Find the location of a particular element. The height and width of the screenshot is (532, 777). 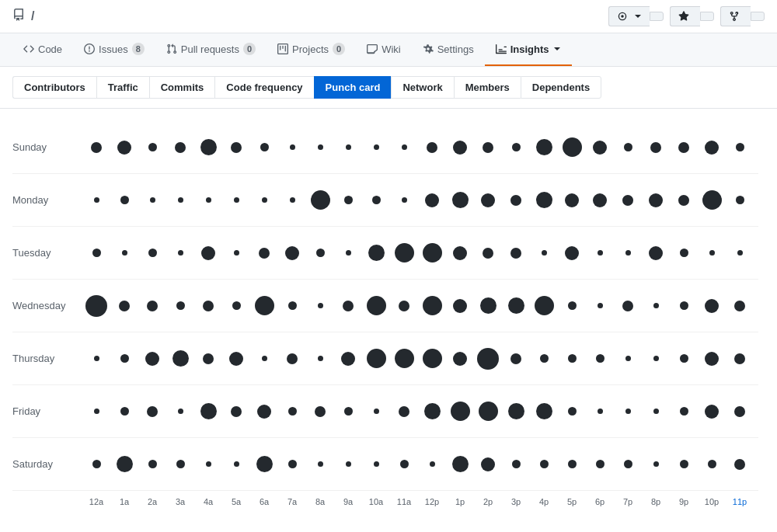

star-count is located at coordinates (707, 16).